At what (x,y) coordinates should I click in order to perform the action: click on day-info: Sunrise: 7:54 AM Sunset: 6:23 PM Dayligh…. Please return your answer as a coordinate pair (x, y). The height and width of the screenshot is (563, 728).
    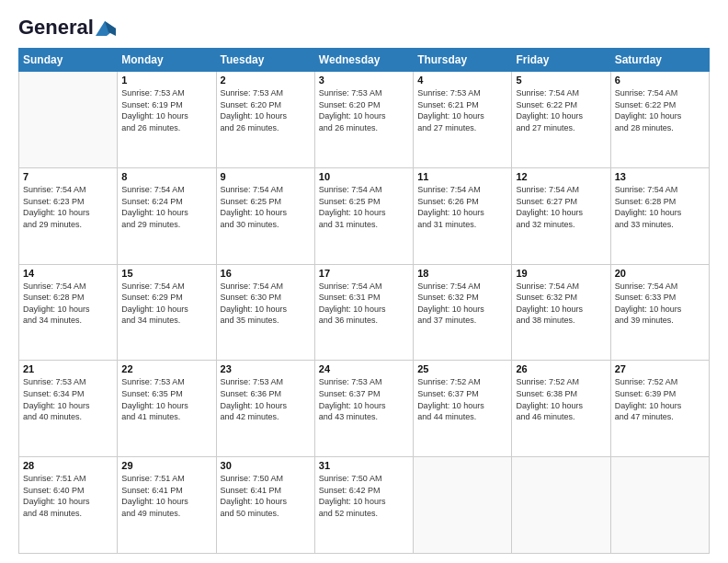
    Looking at the image, I should click on (68, 207).